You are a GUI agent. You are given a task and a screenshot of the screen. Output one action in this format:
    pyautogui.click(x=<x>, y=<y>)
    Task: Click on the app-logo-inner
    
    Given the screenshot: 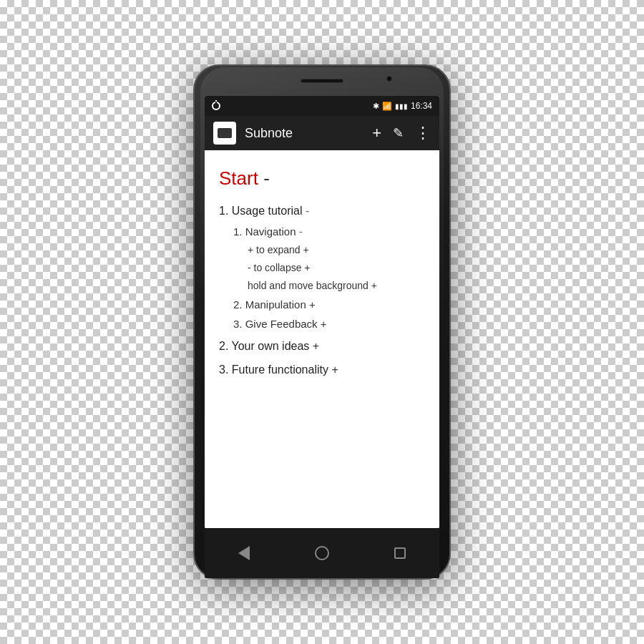 What is the action you would take?
    pyautogui.click(x=225, y=133)
    